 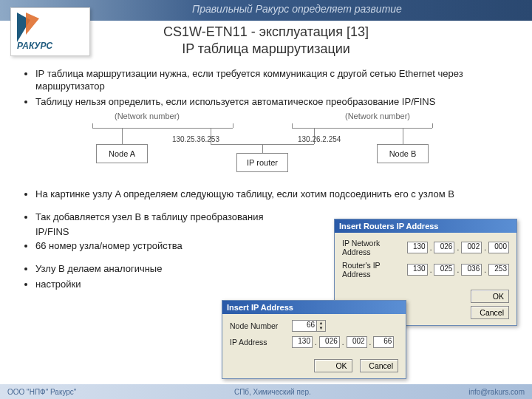 What do you see at coordinates (319, 139) in the screenshot?
I see `diagram-ip-right: 130.26.2.254` at bounding box center [319, 139].